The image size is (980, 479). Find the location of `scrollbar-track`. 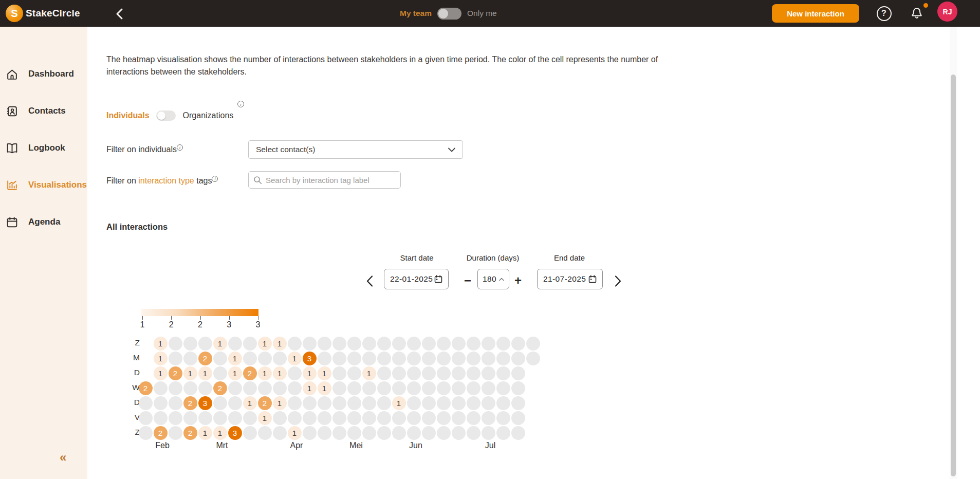

scrollbar-track is located at coordinates (953, 253).